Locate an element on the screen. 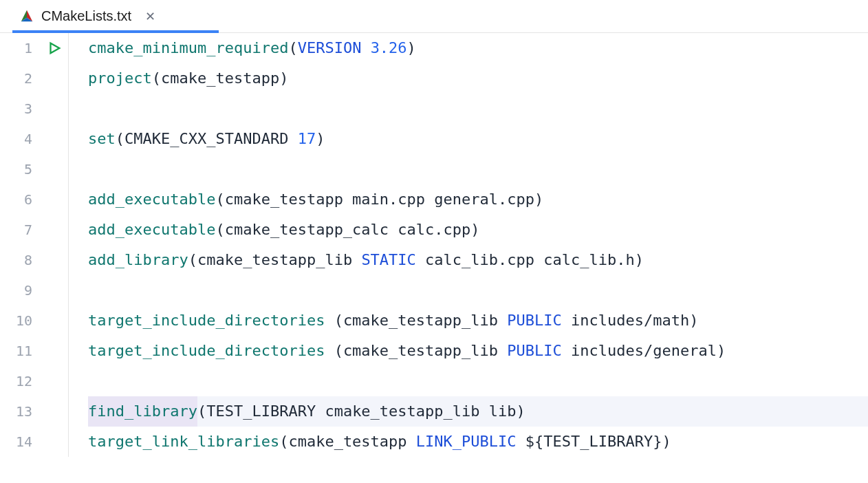  code-token: STATIC is located at coordinates (388, 260).